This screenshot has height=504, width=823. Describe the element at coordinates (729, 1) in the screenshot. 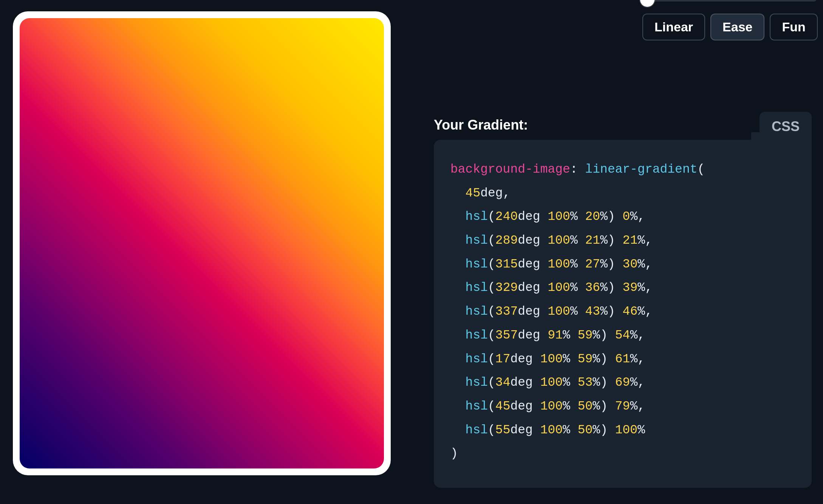

I see `precision-slider` at that location.